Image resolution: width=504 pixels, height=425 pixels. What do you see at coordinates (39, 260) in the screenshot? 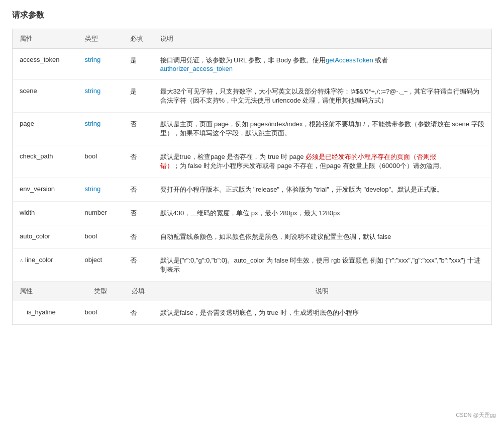
I see `prop-name: line_color` at bounding box center [39, 260].